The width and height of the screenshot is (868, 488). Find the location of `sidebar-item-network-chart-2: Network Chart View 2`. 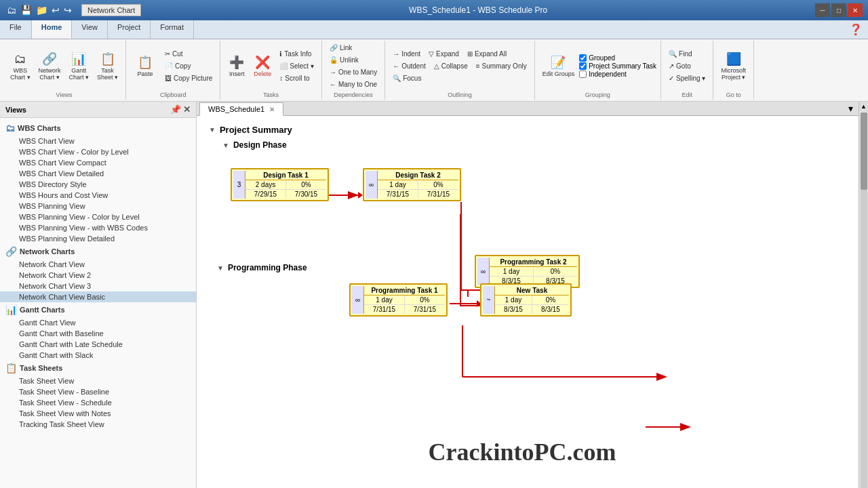

sidebar-item-network-chart-2: Network Chart View 2 is located at coordinates (98, 275).